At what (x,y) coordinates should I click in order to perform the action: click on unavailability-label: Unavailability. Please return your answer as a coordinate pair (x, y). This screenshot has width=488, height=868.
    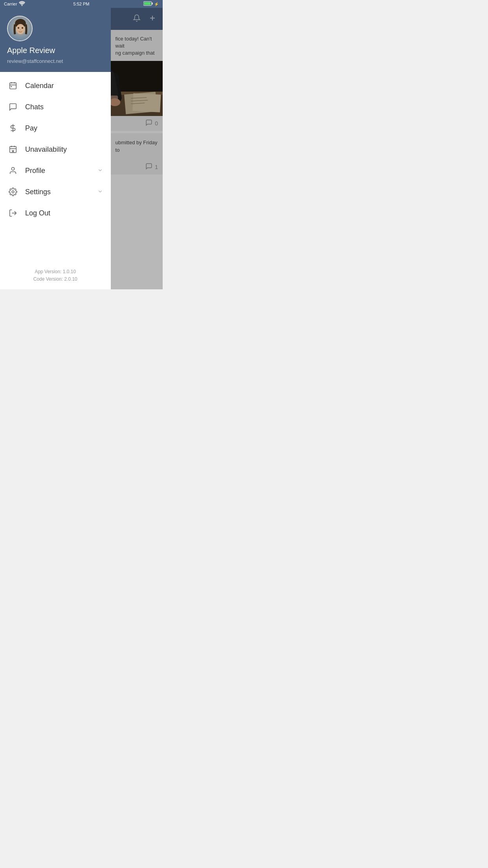
    Looking at the image, I should click on (64, 149).